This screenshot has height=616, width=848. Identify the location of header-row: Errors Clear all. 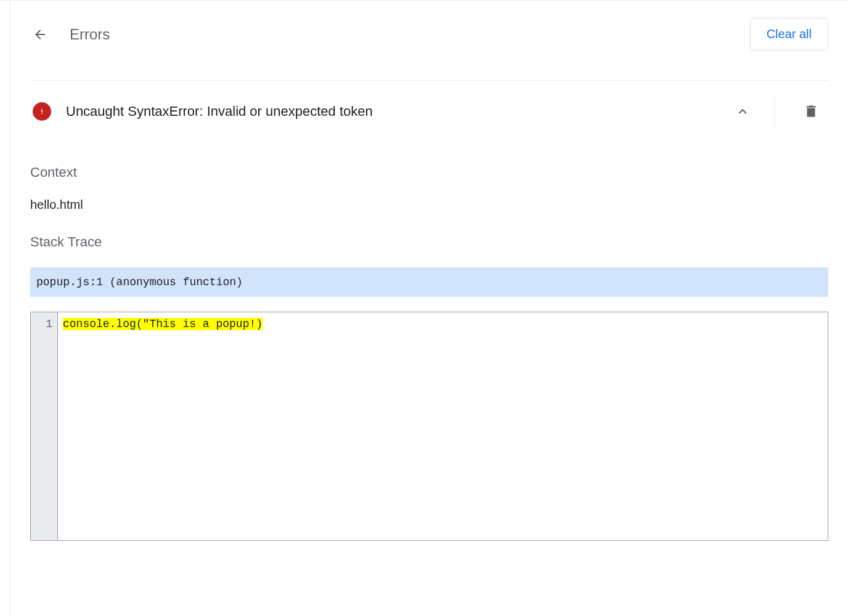
(429, 41).